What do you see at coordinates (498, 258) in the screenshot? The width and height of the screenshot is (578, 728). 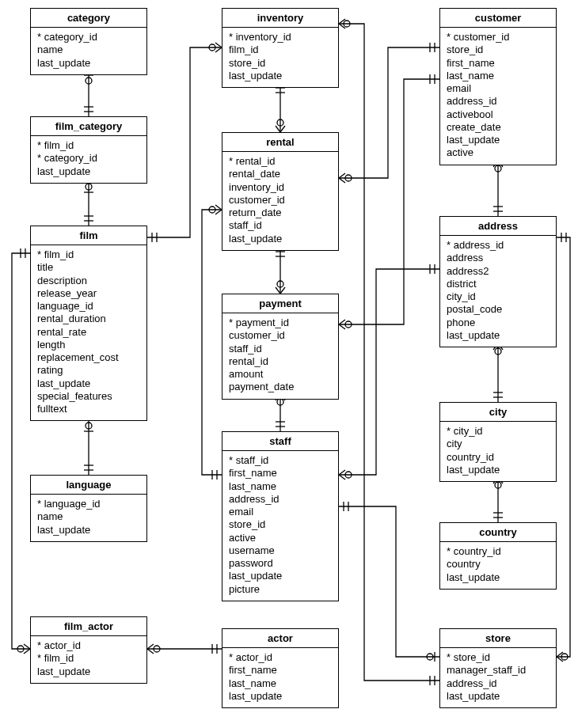 I see `field: address` at bounding box center [498, 258].